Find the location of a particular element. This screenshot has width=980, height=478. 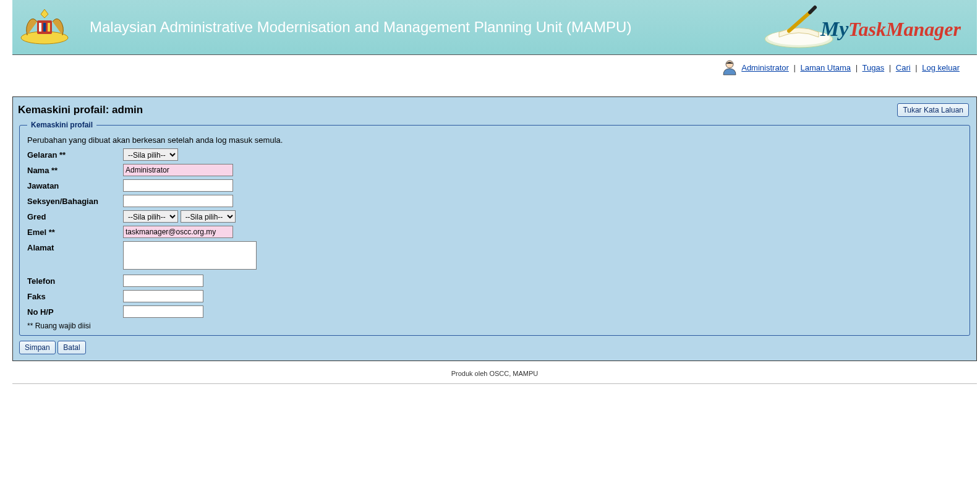

input-faks is located at coordinates (163, 296).